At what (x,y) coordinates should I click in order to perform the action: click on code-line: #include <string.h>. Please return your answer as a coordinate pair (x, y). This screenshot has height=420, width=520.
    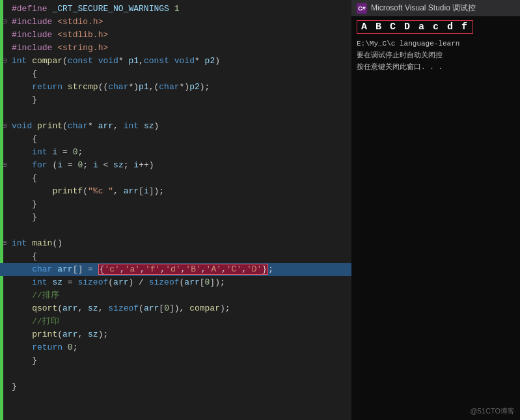
    Looking at the image, I should click on (176, 48).